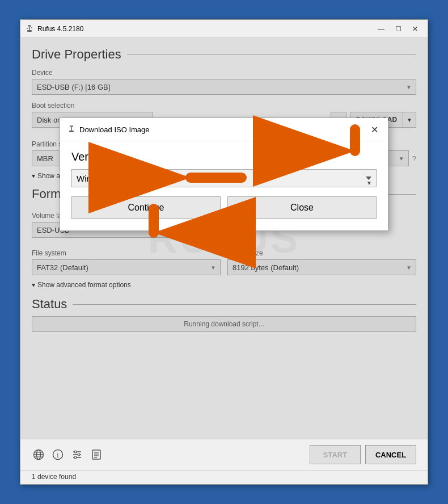 The width and height of the screenshot is (448, 504). Describe the element at coordinates (224, 477) in the screenshot. I see `status-footer: 1 device found` at that location.